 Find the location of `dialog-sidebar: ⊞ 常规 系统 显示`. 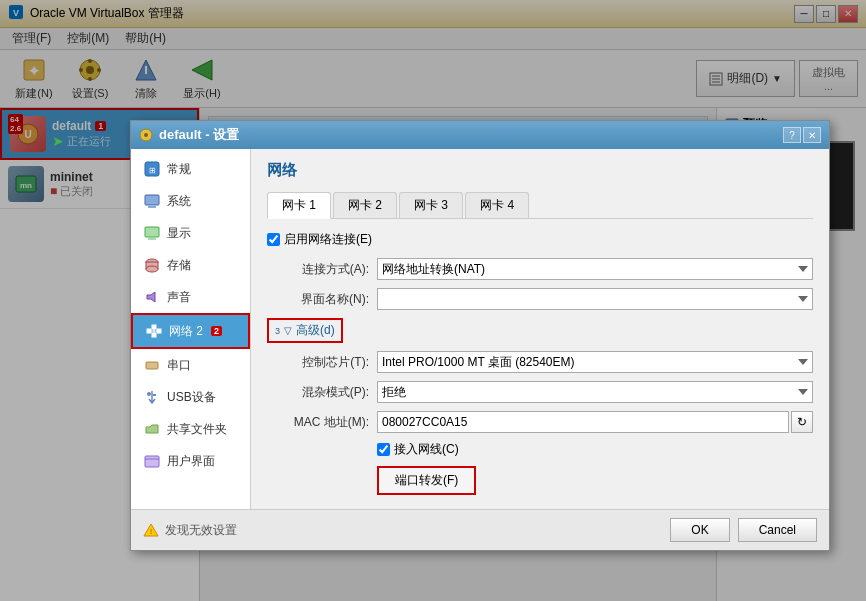

dialog-sidebar: ⊞ 常规 系统 显示 is located at coordinates (191, 329).